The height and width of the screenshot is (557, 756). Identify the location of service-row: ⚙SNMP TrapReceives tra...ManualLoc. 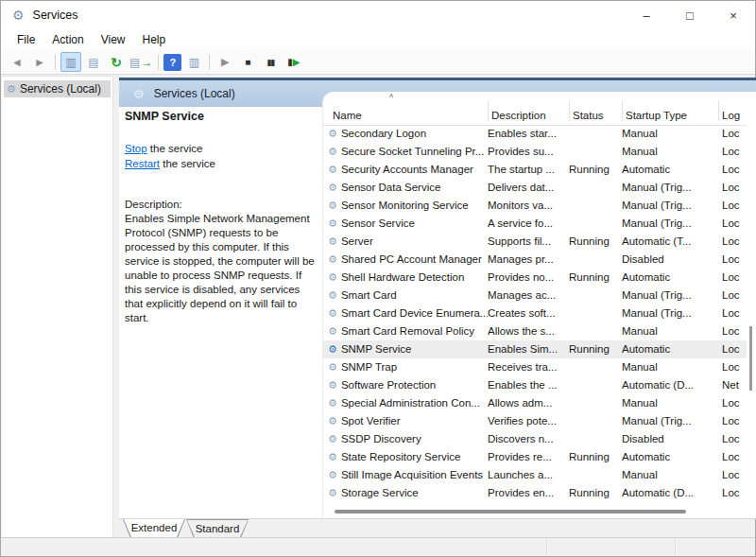
(535, 367).